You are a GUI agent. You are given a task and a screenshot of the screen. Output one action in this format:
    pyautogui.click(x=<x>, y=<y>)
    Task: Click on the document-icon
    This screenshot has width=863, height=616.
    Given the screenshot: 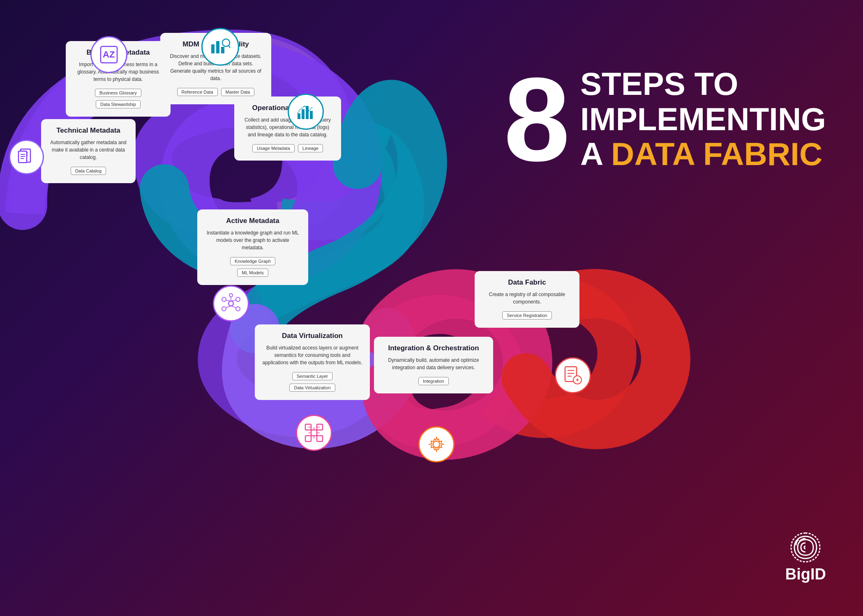 What is the action you would take?
    pyautogui.click(x=26, y=157)
    